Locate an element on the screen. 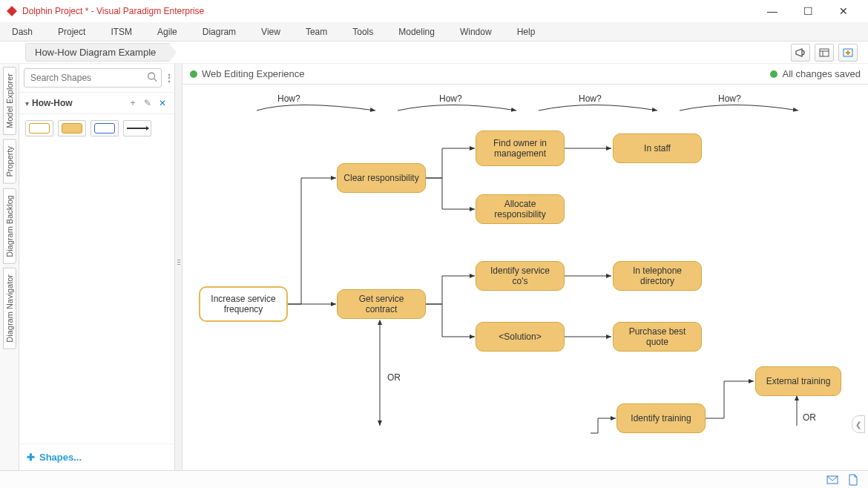 This screenshot has width=868, height=488. tab-label: Diagram Backlog is located at coordinates (10, 226).